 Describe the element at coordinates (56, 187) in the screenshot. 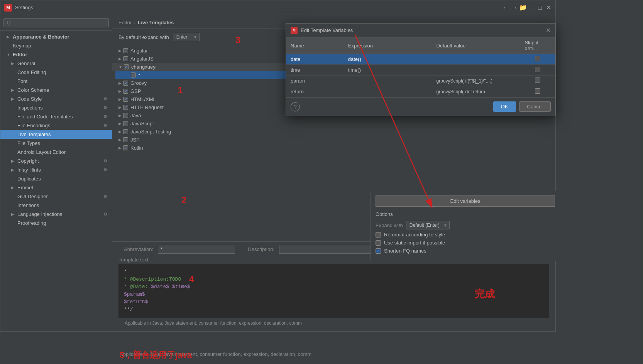

I see `sidebar-item-emmet: ▶ Emmet` at that location.